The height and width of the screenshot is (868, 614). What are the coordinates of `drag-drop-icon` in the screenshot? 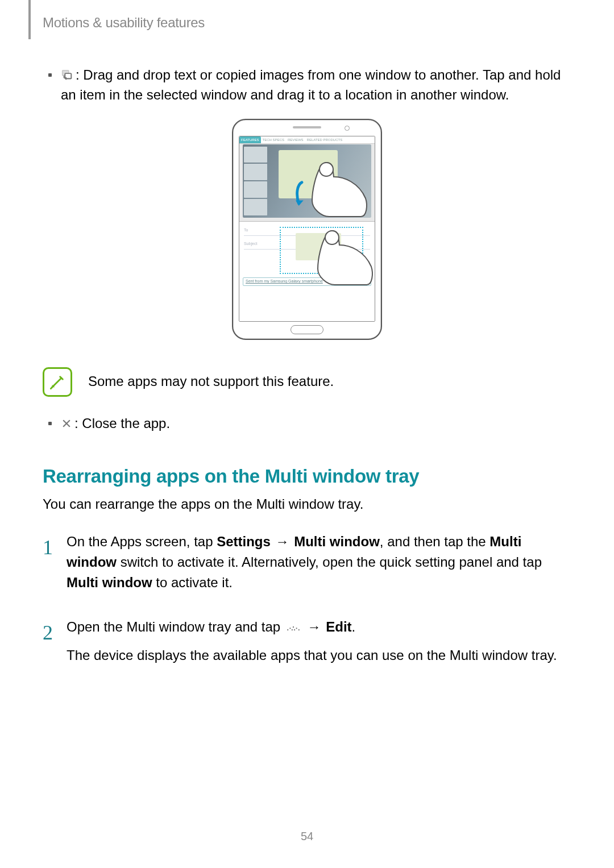 It's located at (67, 75).